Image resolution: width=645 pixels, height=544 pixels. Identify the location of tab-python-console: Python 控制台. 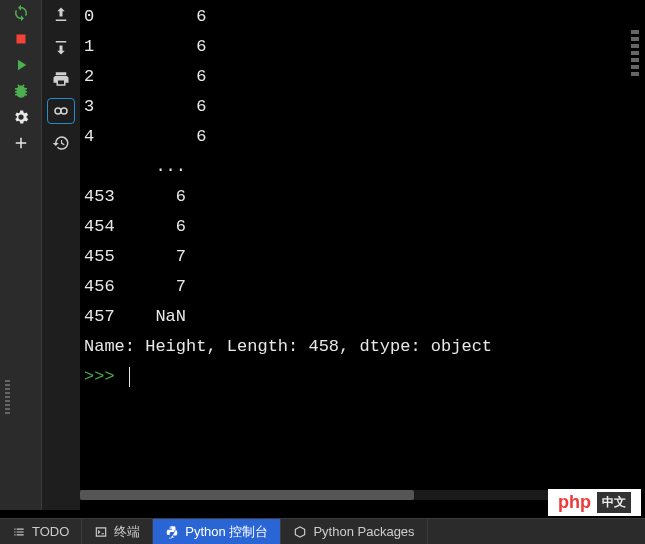
(217, 532).